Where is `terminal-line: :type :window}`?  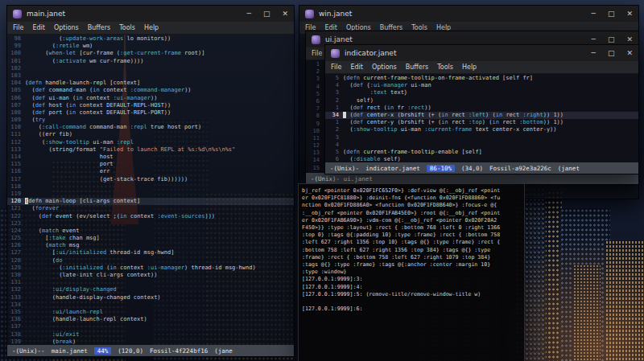
terminal-line: :type :window} is located at coordinates (411, 272).